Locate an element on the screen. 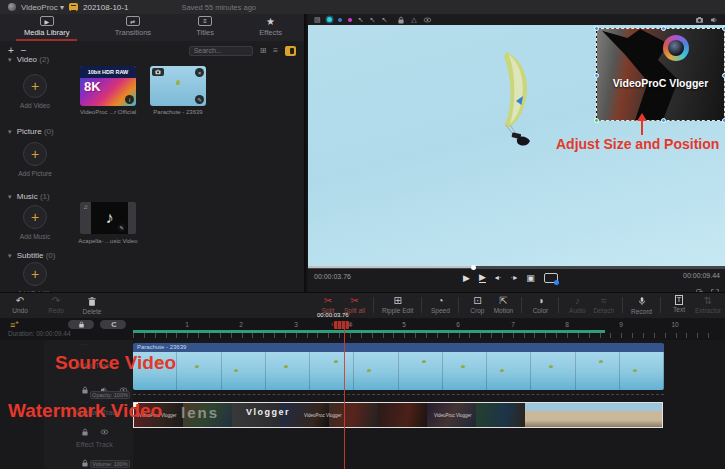 Image resolution: width=725 pixels, height=469 pixels. pointer-tool-icon: ↖ is located at coordinates (384, 20).